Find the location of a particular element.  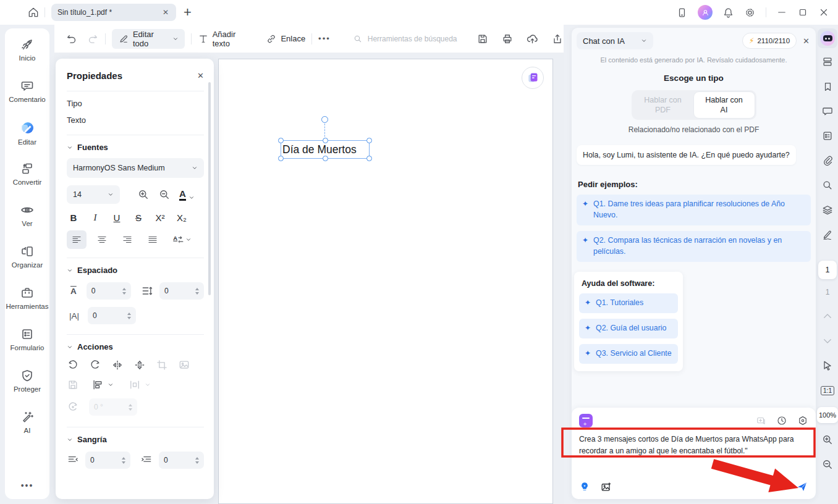

properties-close-icon: ✕ is located at coordinates (200, 75).